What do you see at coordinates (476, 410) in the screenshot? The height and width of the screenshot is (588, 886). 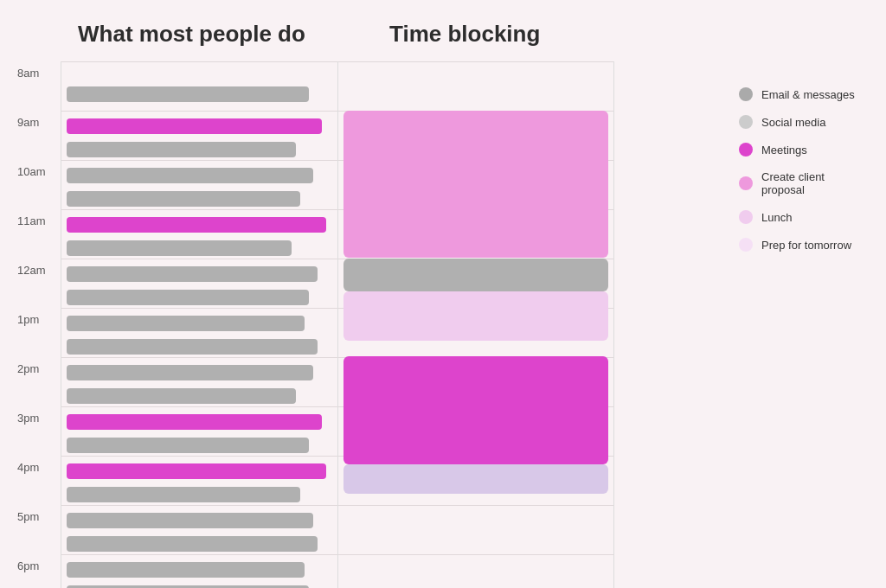 I see `time-block-meetings-afternoon` at bounding box center [476, 410].